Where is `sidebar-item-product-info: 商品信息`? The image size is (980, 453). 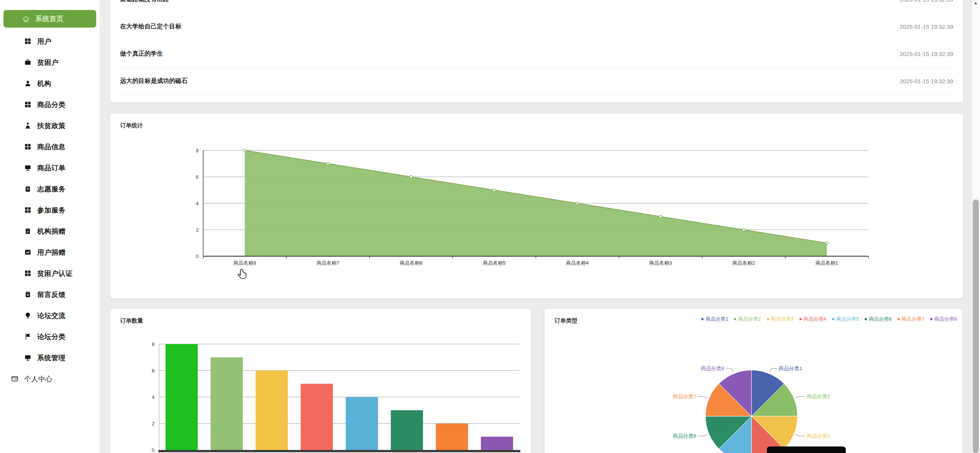 sidebar-item-product-info: 商品信息 is located at coordinates (50, 147).